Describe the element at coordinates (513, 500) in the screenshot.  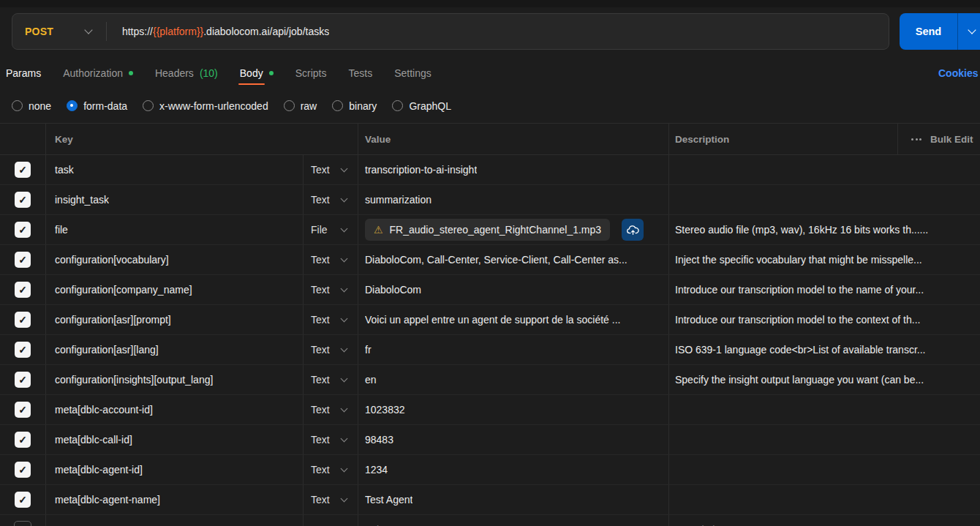
I see `value-cell: Test Agent` at that location.